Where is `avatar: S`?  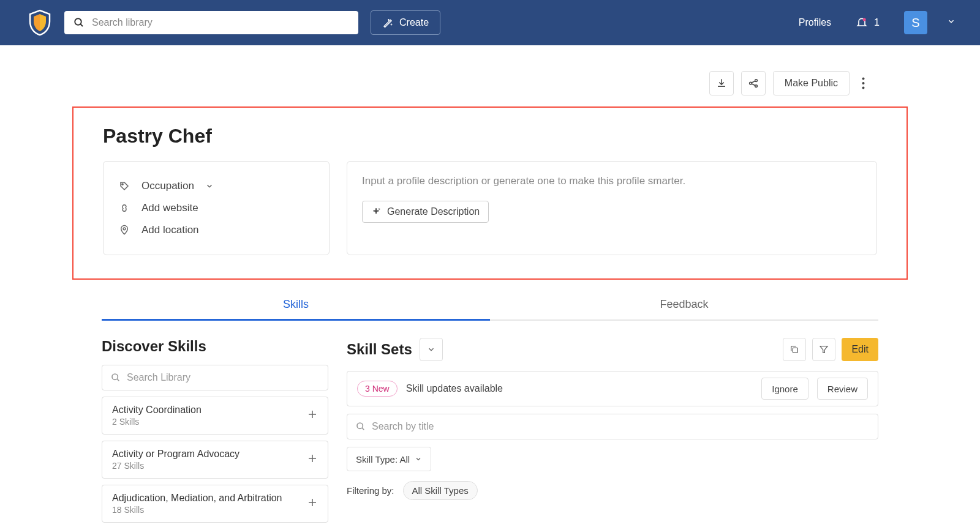 avatar: S is located at coordinates (916, 23).